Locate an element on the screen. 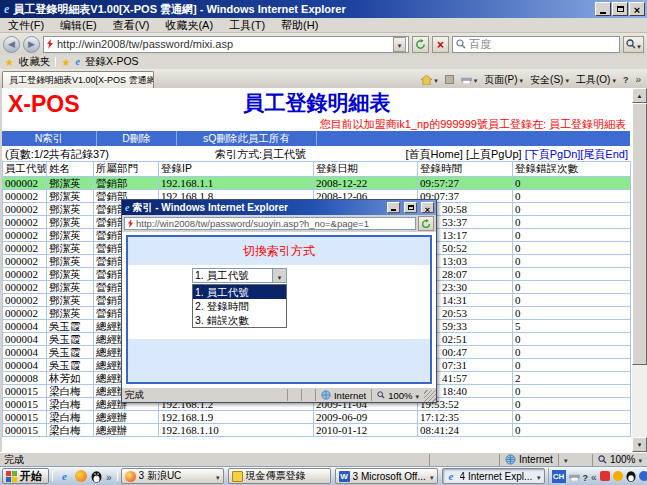  favorites-star-icon is located at coordinates (10, 62).